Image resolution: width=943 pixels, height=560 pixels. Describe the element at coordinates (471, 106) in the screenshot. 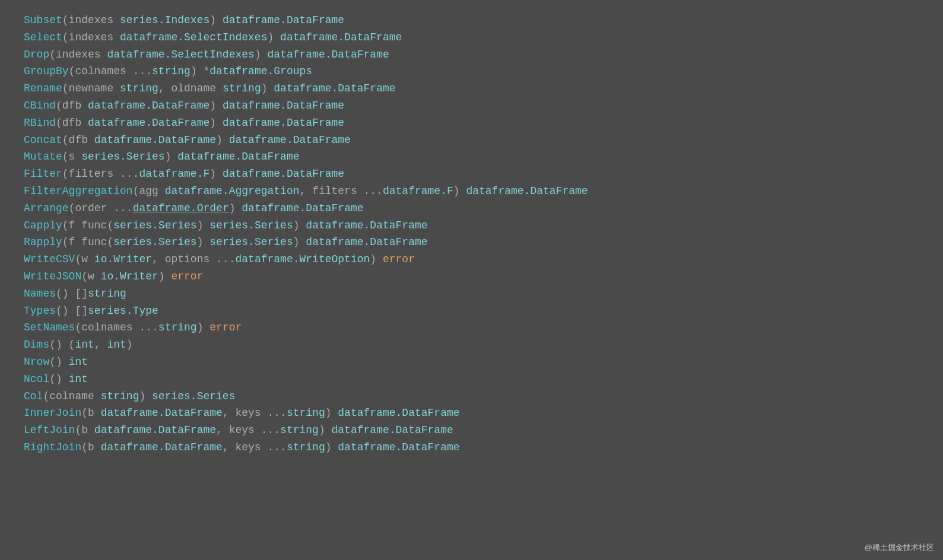

I see `code-line-6: CBind(dfb dataframe.DataFrame) dataframe…` at that location.